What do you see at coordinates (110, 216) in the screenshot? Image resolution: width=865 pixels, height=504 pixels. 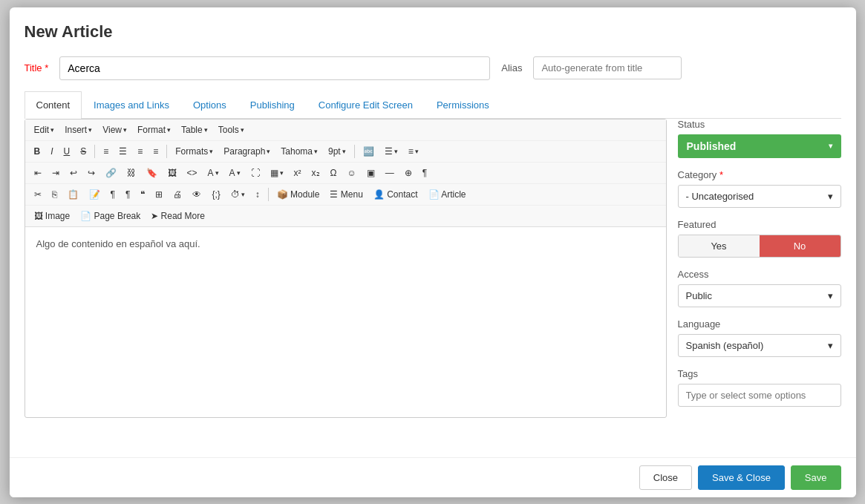 I see `pagebreak-btn: 📄 Page Break` at bounding box center [110, 216].